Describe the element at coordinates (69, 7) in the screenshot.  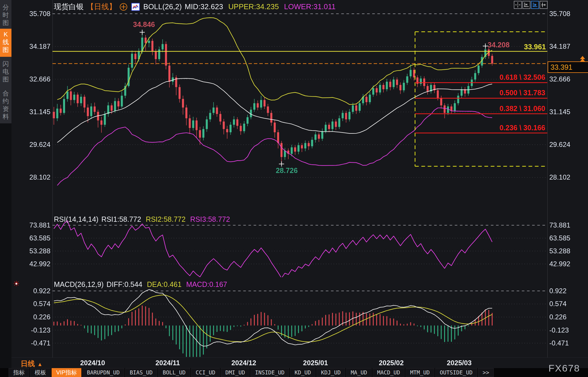
I see `symbol-title: 现货白银` at that location.